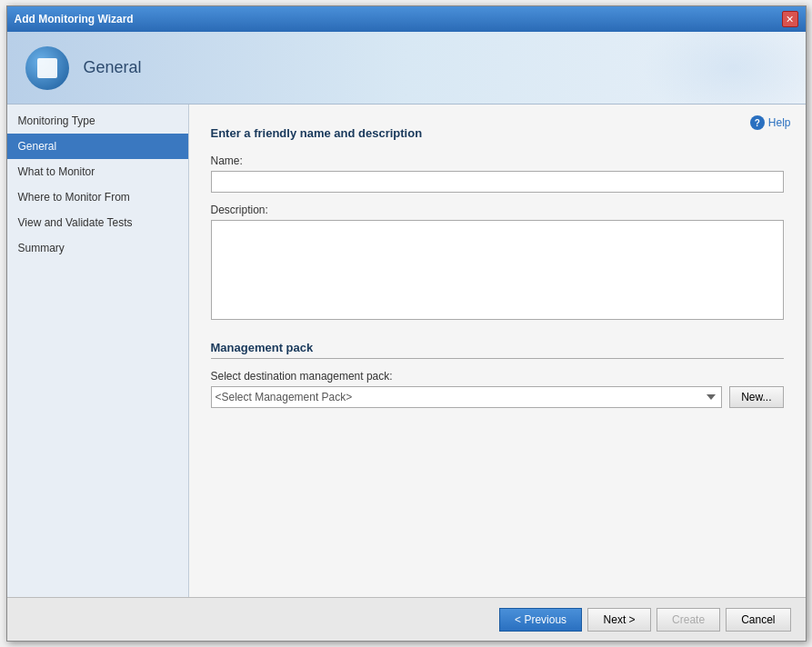 Image resolution: width=812 pixels, height=647 pixels. I want to click on sidebar-item-what-to-monitor: What to Monitor, so click(98, 172).